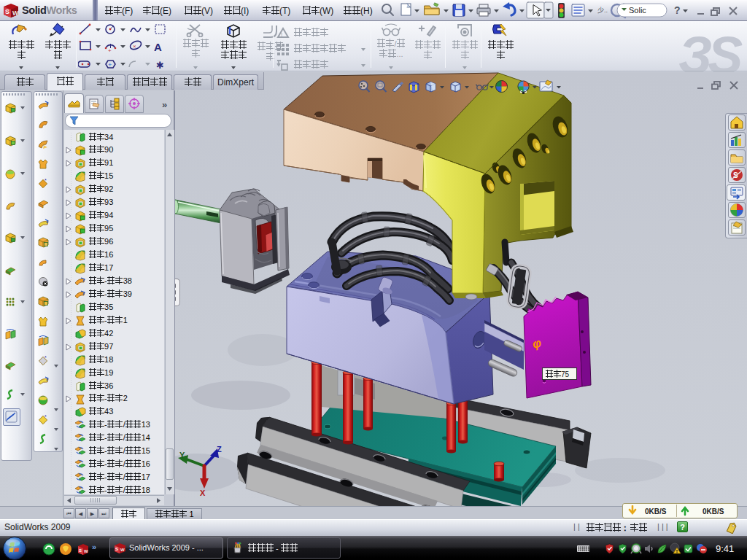 This screenshot has width=747, height=560. I want to click on svg-text: Solic, so click(638, 10).